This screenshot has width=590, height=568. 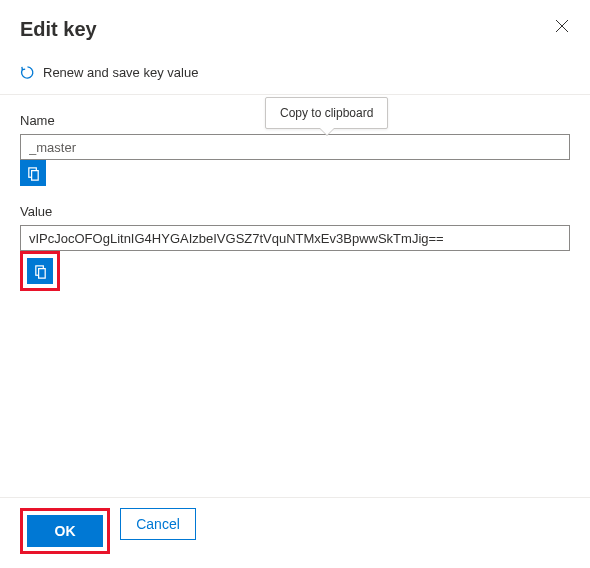 I want to click on ok-button-highlight: OK, so click(x=65, y=531).